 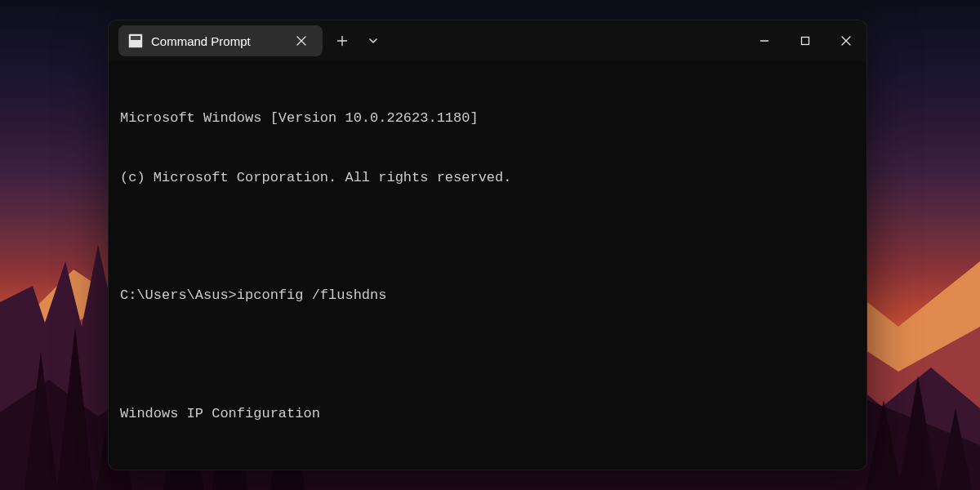 What do you see at coordinates (342, 41) in the screenshot?
I see `new-tab-button` at bounding box center [342, 41].